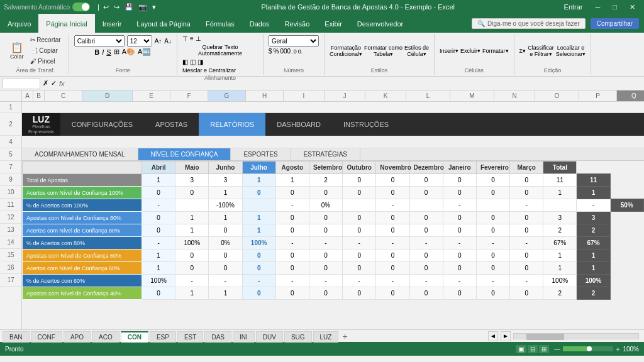  What do you see at coordinates (560, 243) in the screenshot?
I see `data-cell: 67%` at bounding box center [560, 243].